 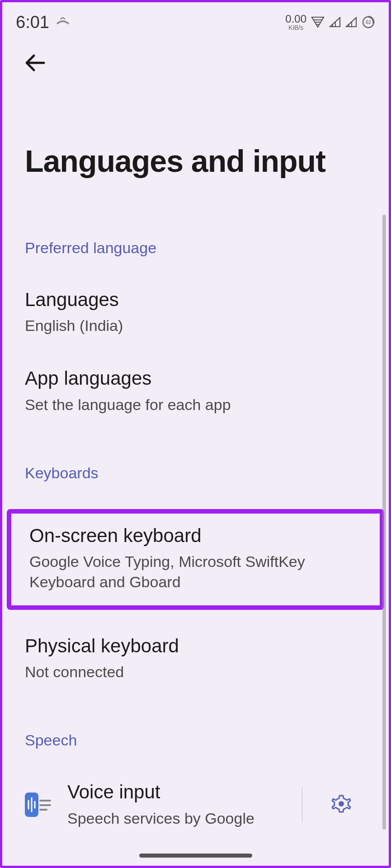 I want to click on status-left: 6:01, so click(x=43, y=23).